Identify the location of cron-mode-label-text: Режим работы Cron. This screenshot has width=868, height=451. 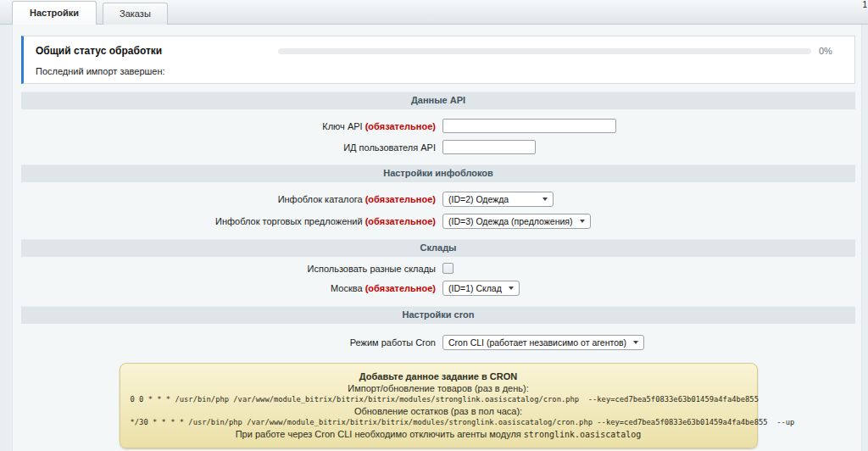
(393, 342).